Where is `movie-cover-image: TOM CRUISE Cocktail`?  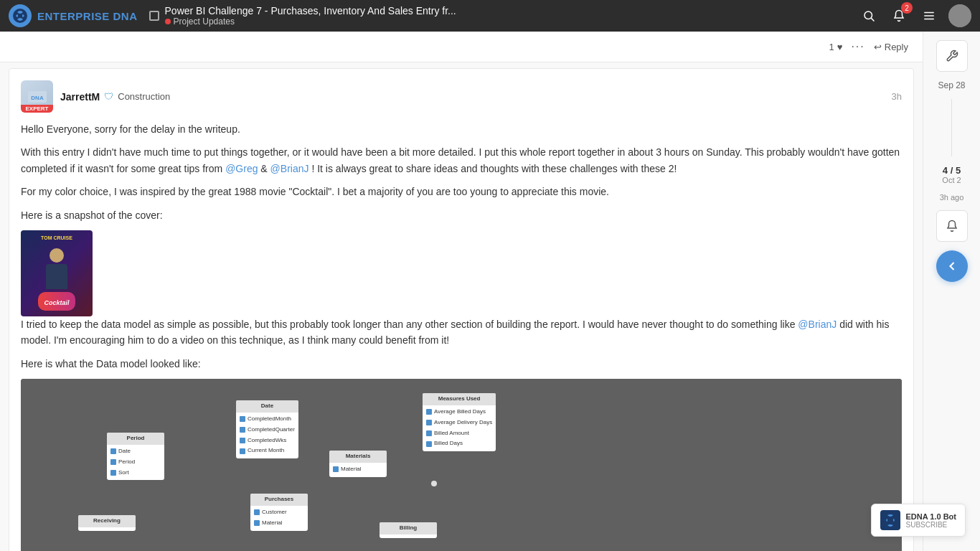
movie-cover-image: TOM CRUISE Cocktail is located at coordinates (57, 273).